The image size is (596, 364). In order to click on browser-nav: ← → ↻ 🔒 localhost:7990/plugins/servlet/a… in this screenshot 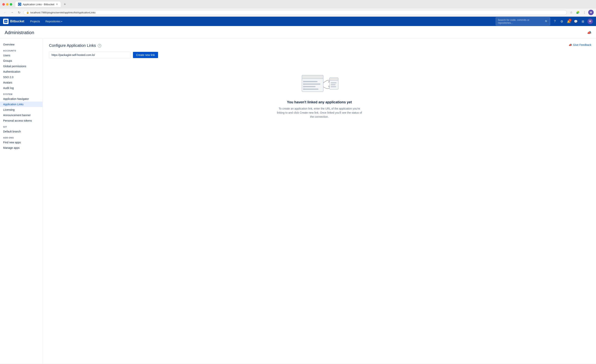, I will do `click(298, 13)`.